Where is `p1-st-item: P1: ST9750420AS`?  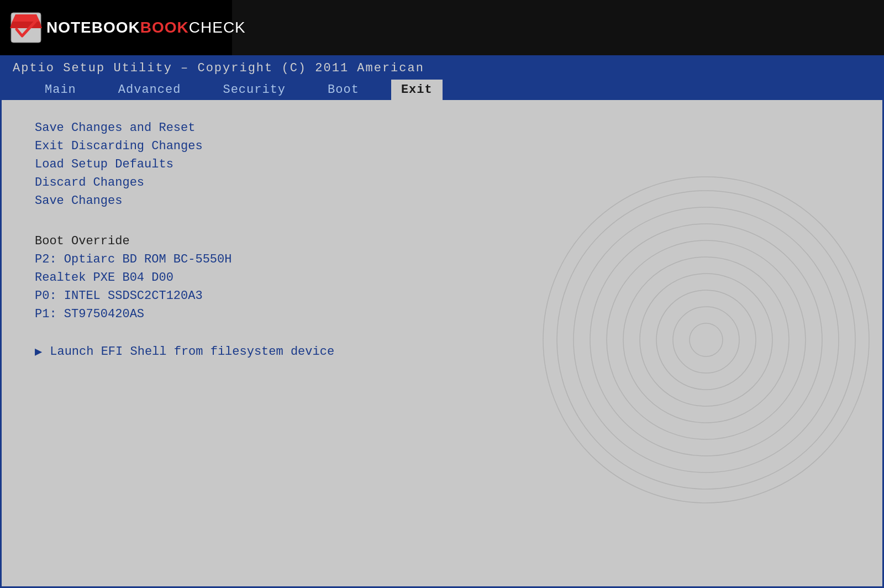
p1-st-item: P1: ST9750420AS is located at coordinates (442, 314).